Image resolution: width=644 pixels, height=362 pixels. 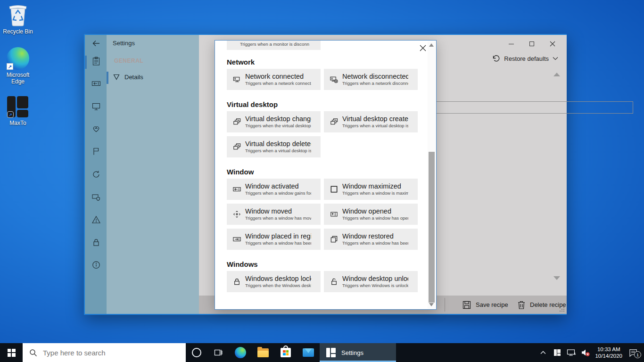 I want to click on tile-subtitle: Triggers when Windows is unlocked, so click(x=375, y=286).